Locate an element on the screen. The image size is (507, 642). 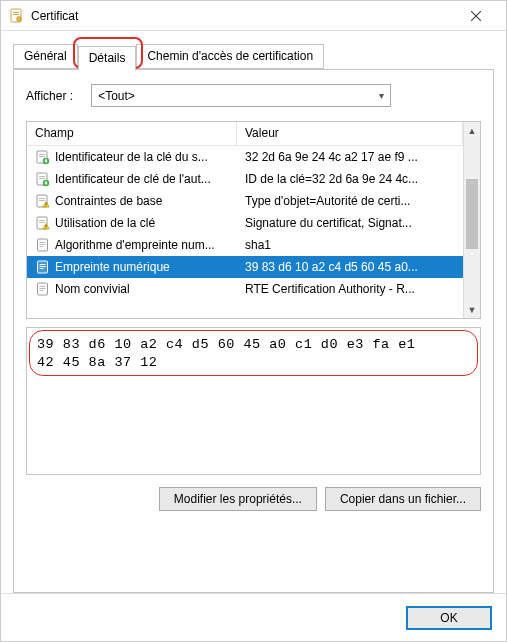
tab-certpath: Chemin d'accès de certification is located at coordinates (230, 56).